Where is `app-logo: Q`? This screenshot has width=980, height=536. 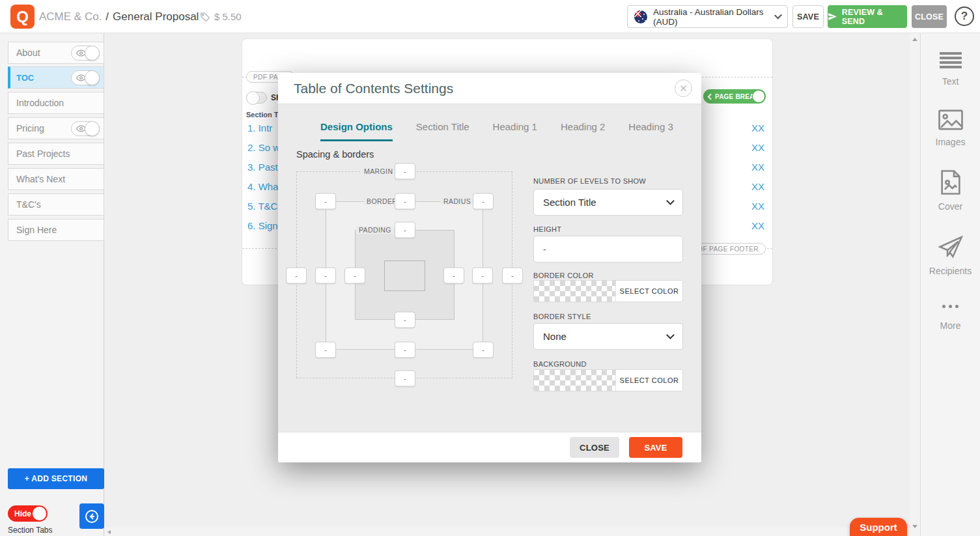 app-logo: Q is located at coordinates (22, 17).